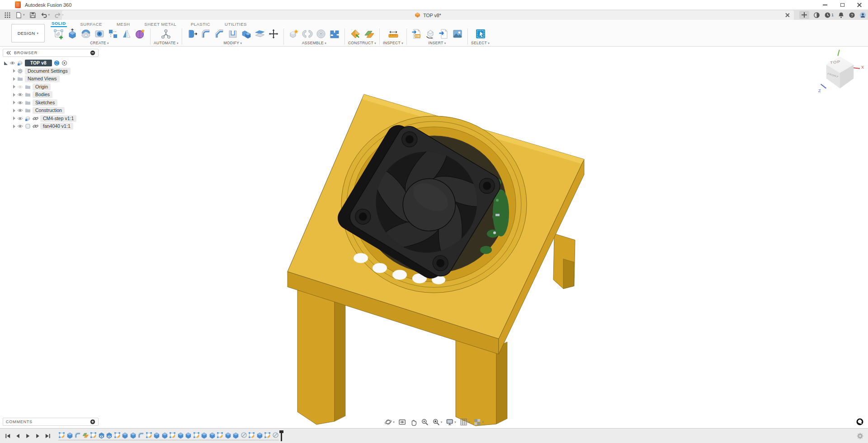 The width and height of the screenshot is (868, 443). Describe the element at coordinates (860, 422) in the screenshot. I see `feedback-icon` at that location.